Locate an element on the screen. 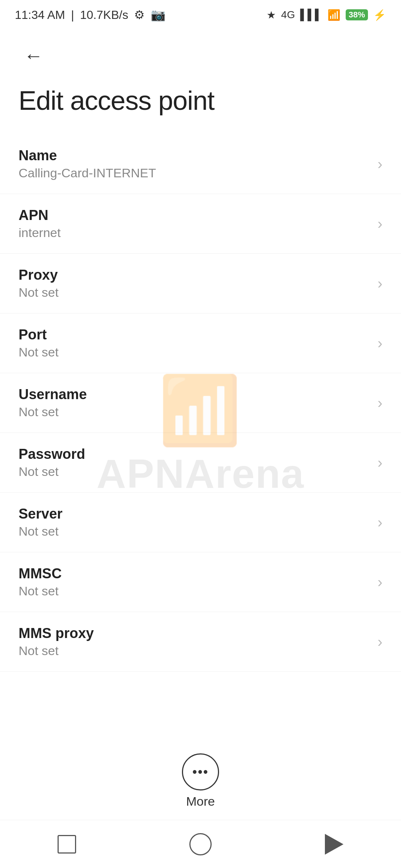 This screenshot has height=868, width=401. settings-item-password: Password Not set › is located at coordinates (200, 463).